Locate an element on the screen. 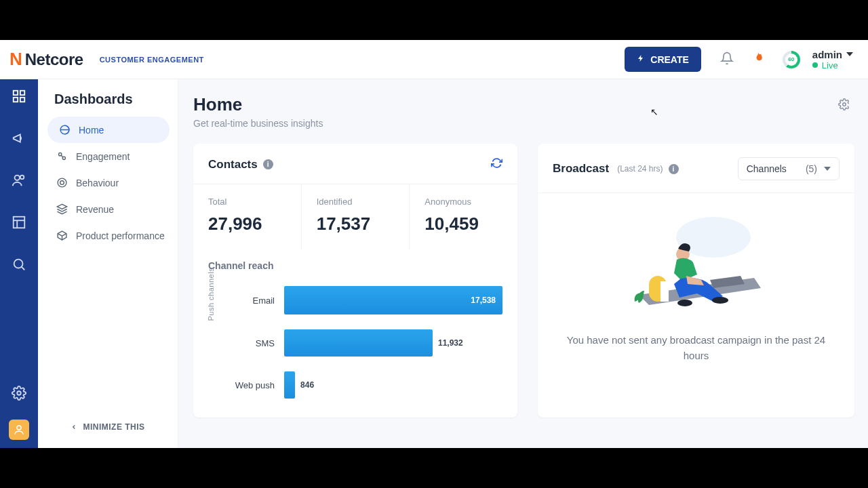  sidebar-item-engagement: Engagement is located at coordinates (108, 156).